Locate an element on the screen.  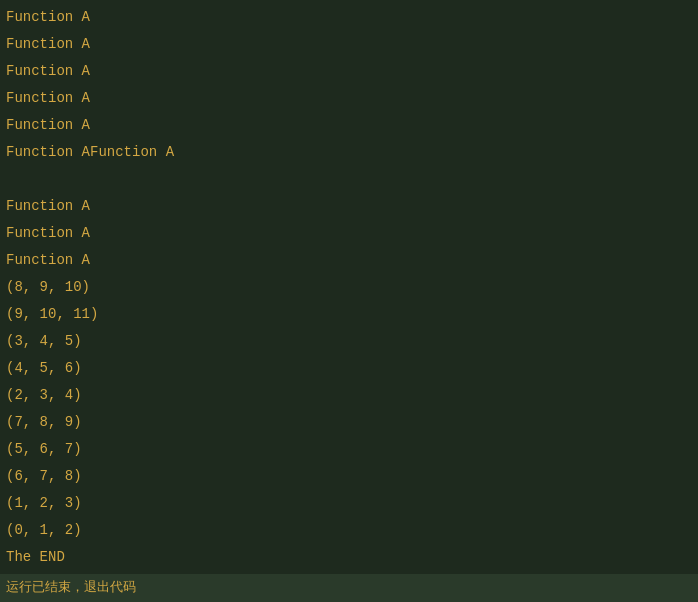
terminal-line: Function AFunction A is located at coordinates (349, 152).